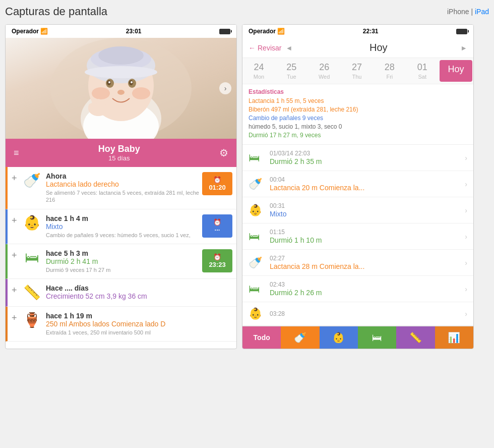 Image resolution: width=494 pixels, height=448 pixels. Describe the element at coordinates (367, 214) in the screenshot. I see `event-title-3: Mixto` at that location.